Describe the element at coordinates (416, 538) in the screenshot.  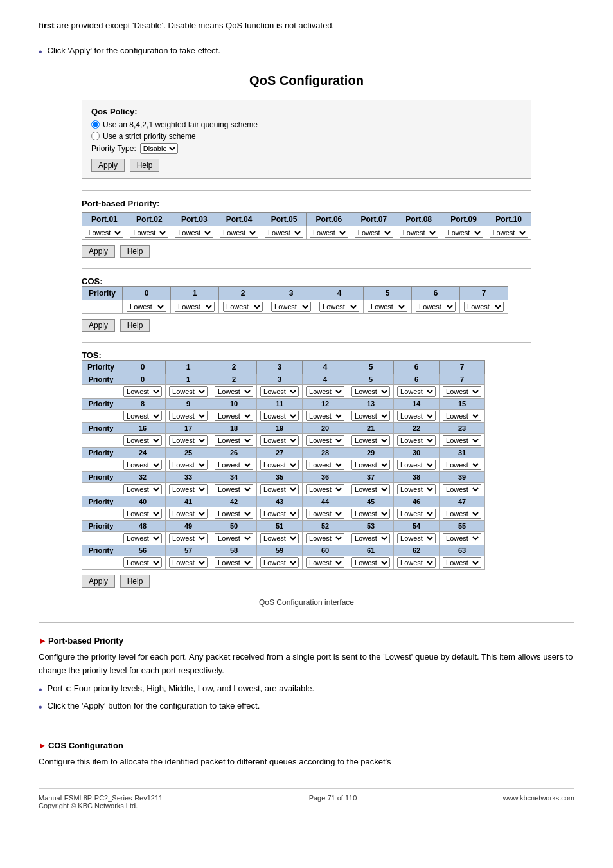
I see `tos-select-6-6: LowestLowMiddleHigh` at that location.